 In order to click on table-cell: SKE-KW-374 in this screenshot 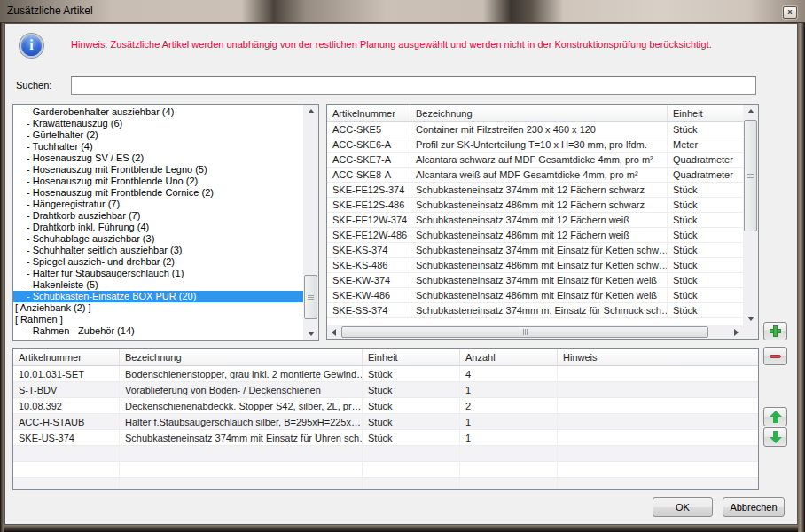, I will do `click(369, 280)`.